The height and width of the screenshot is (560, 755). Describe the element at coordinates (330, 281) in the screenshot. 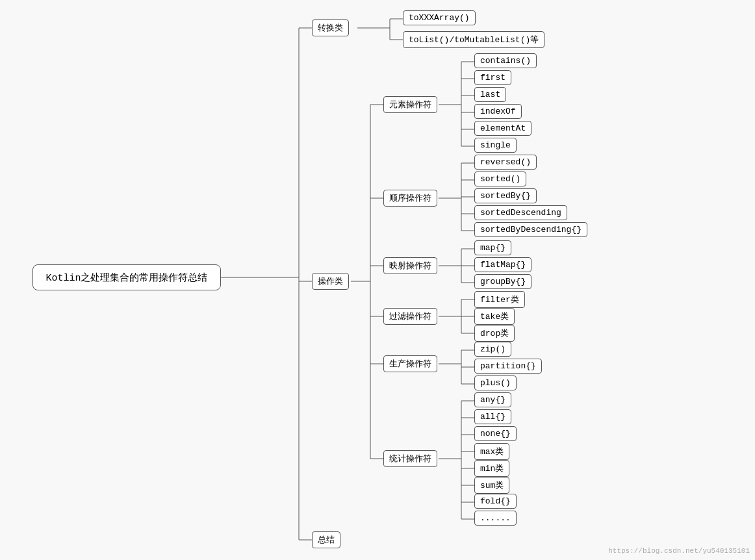

I see `caozuo-node: 操作类` at that location.